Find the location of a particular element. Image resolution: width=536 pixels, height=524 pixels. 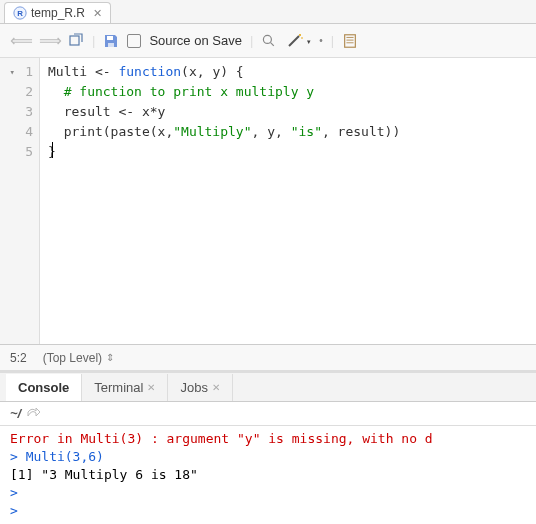

line-number: 2 is located at coordinates (20, 92).